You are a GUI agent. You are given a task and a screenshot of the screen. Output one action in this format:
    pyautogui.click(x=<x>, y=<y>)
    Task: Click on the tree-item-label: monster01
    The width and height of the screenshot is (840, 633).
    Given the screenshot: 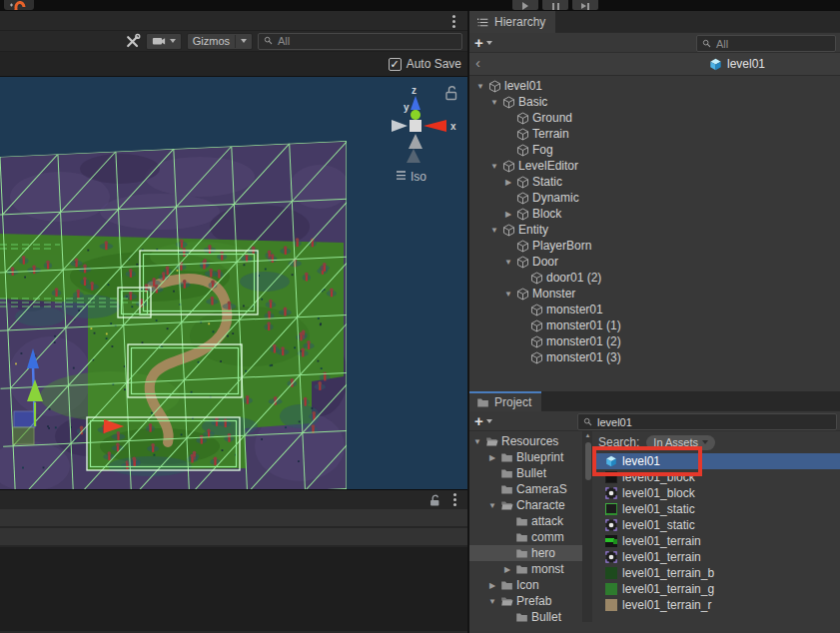 What is the action you would take?
    pyautogui.click(x=575, y=310)
    